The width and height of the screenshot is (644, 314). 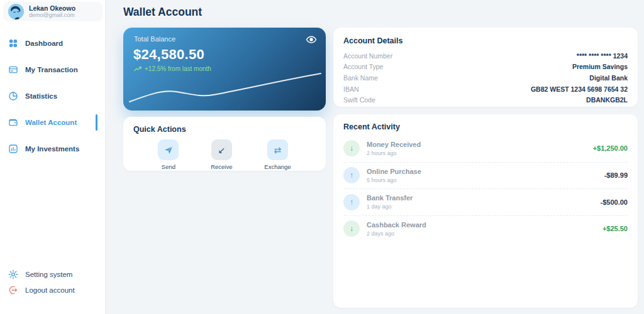 I want to click on transaction-icon, so click(x=13, y=70).